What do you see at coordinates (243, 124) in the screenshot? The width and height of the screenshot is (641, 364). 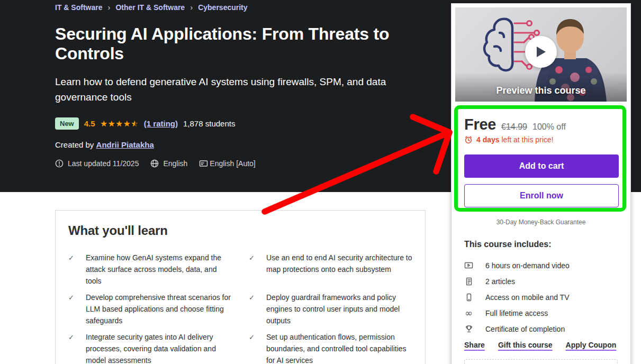 I see `rating-row: New 4.5 ☆☆☆☆☆ ★★★★★ (1 rating) 1,878 stu…` at bounding box center [243, 124].